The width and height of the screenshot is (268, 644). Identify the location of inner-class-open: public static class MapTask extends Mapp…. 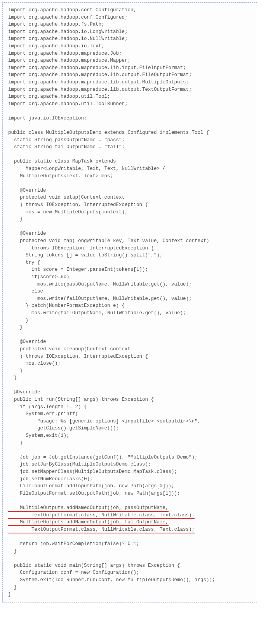
(87, 168).